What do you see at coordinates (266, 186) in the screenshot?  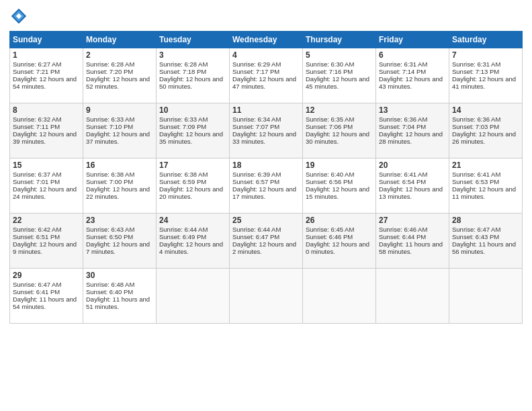 I see `calendar-week-3: 15 Sunrise: 6:37 AM Sunset: 7:01 PM Dayl…` at bounding box center [266, 186].